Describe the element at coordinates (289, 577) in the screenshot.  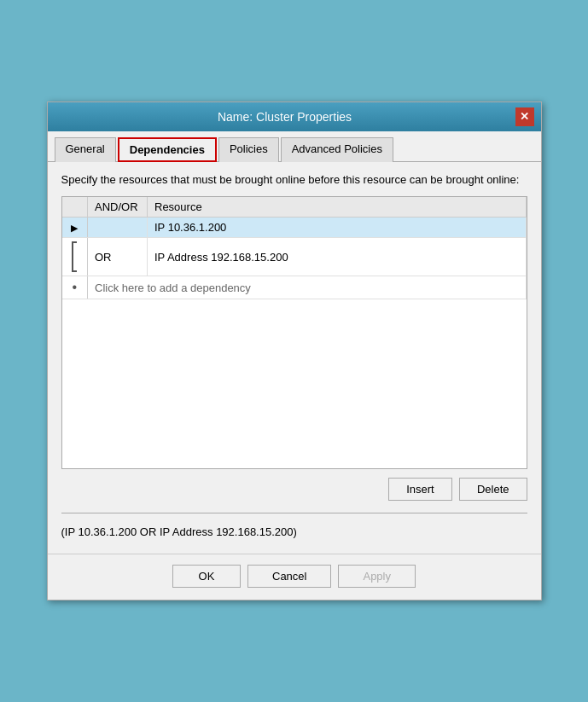
I see `cancel-button: Cancel` at that location.